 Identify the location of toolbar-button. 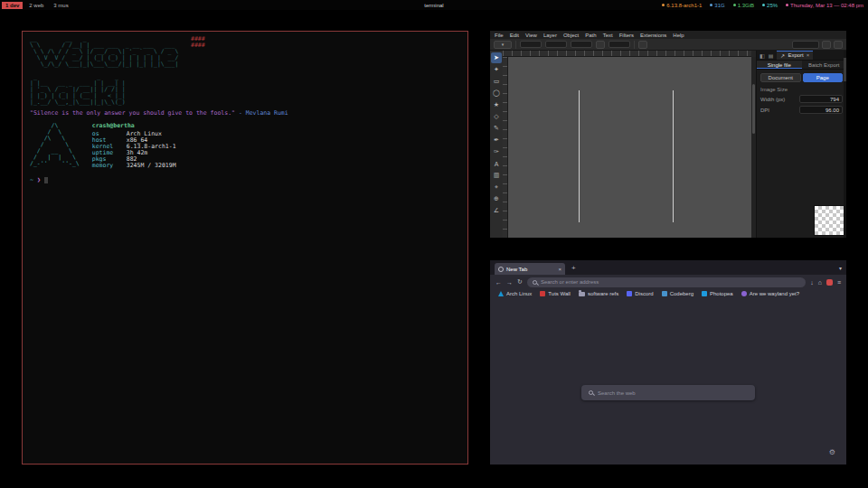
(643, 45).